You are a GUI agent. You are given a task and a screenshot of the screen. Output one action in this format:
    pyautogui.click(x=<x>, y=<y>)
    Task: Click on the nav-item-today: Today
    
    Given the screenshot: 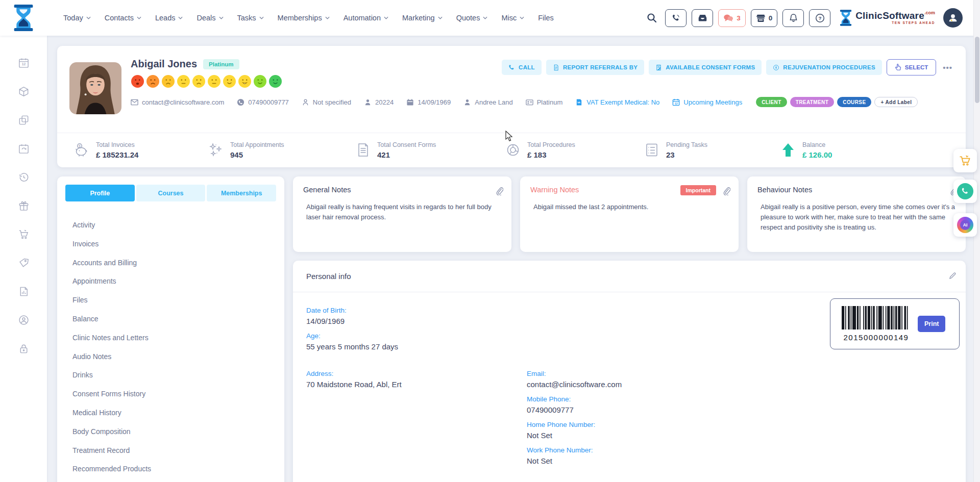 What is the action you would take?
    pyautogui.click(x=77, y=18)
    